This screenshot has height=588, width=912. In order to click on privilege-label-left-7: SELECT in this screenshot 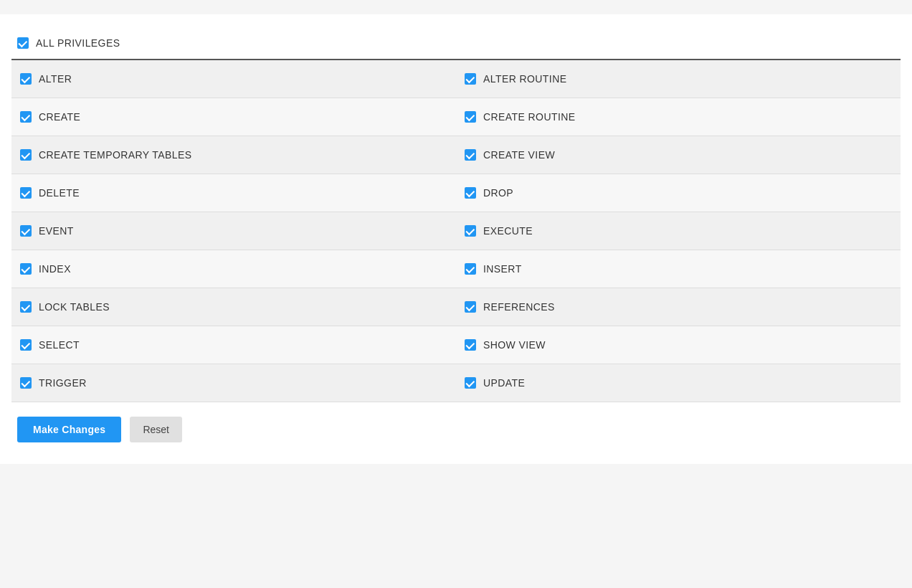, I will do `click(59, 345)`.